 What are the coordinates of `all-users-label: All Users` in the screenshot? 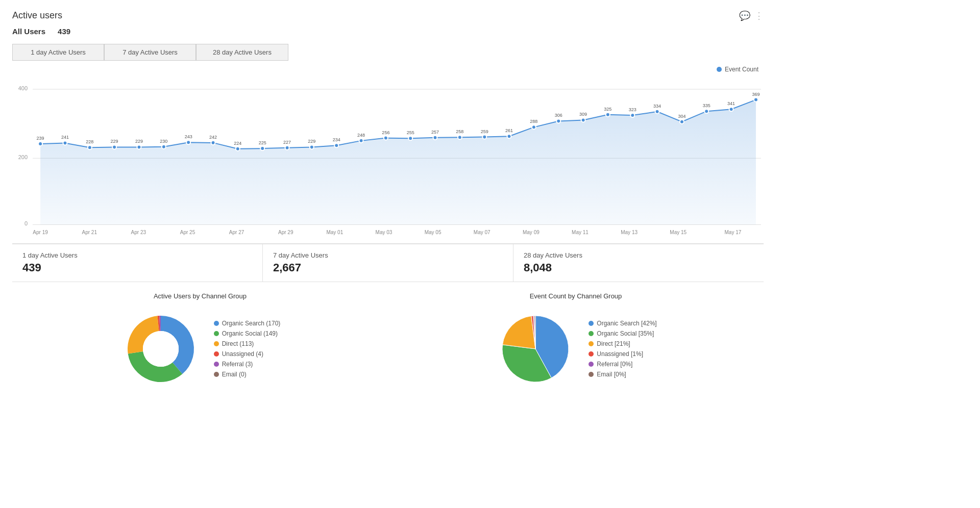 It's located at (29, 32).